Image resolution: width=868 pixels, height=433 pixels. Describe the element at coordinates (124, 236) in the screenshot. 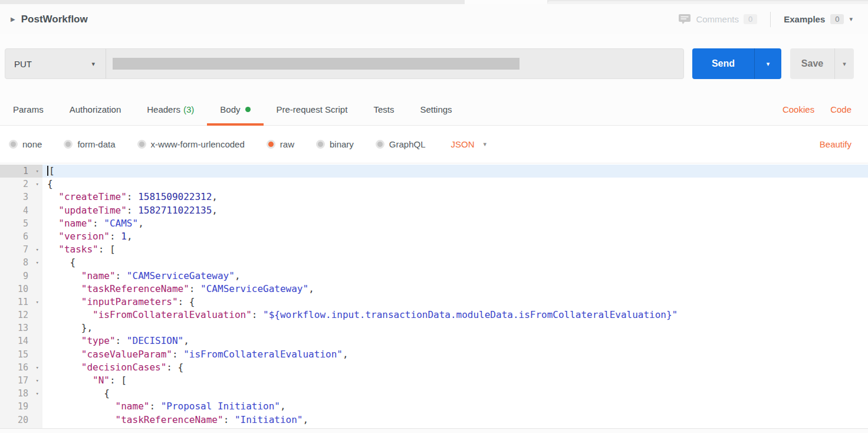

I see `token-num: 1` at that location.